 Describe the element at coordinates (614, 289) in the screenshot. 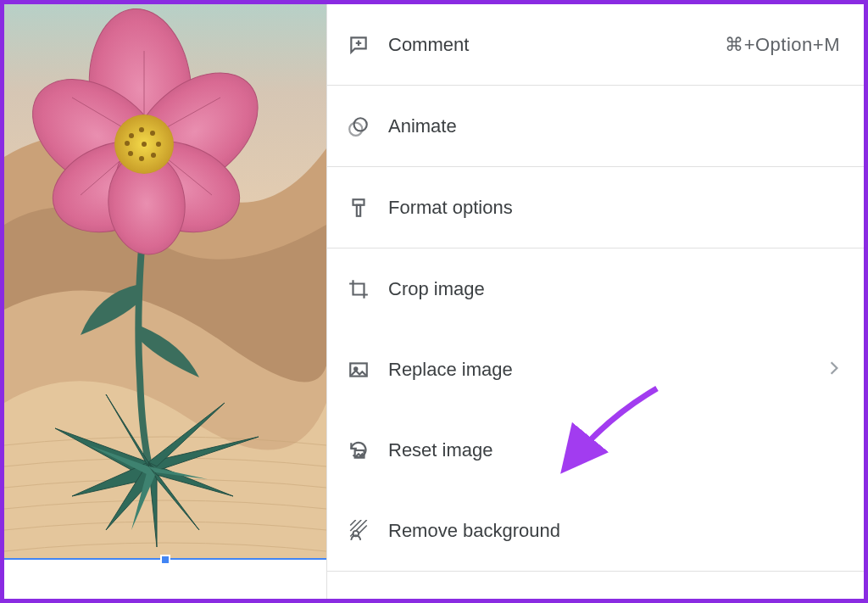

I see `menu-label: Crop image` at that location.